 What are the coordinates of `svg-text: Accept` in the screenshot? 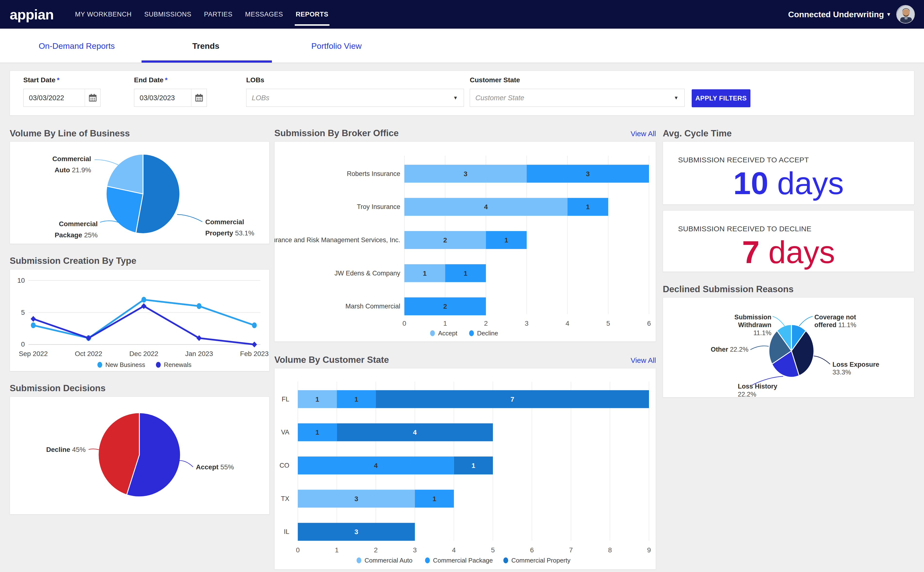 It's located at (448, 333).